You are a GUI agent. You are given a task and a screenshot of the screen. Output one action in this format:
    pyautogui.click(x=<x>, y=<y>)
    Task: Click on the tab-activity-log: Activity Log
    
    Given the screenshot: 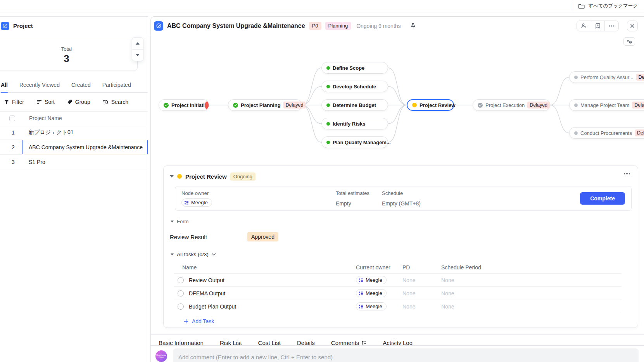 What is the action you would take?
    pyautogui.click(x=398, y=343)
    